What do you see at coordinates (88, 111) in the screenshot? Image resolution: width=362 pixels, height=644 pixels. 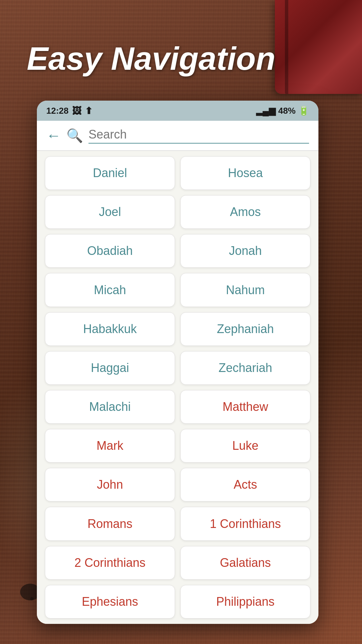 I see `sync-icon: ⬆` at bounding box center [88, 111].